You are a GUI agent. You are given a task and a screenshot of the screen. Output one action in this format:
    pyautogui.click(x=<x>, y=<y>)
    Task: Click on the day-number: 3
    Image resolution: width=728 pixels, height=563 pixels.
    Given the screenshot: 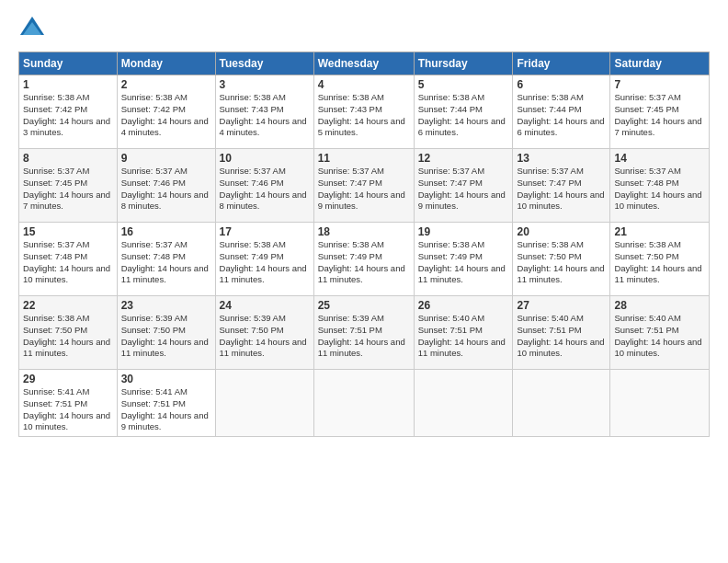 What is the action you would take?
    pyautogui.click(x=265, y=85)
    